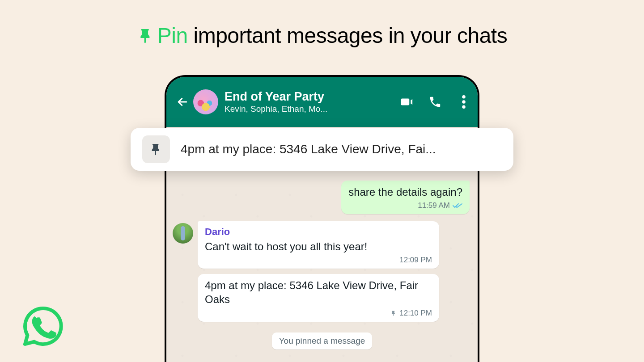 The width and height of the screenshot is (644, 362). What do you see at coordinates (435, 102) in the screenshot?
I see `voice-call-button` at bounding box center [435, 102].